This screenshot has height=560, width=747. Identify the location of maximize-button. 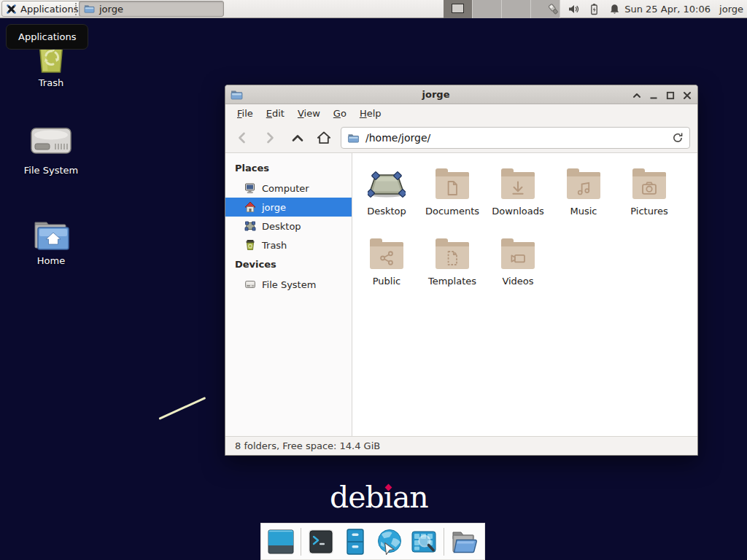
(670, 95).